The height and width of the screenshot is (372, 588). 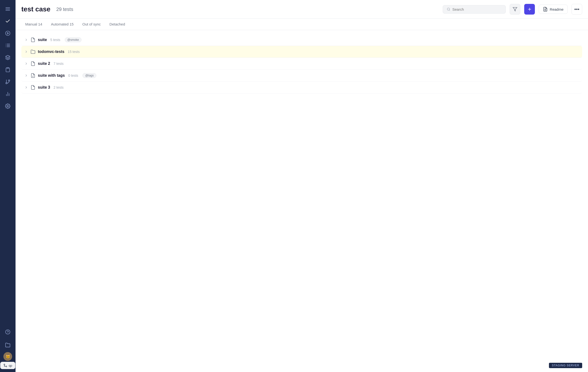 What do you see at coordinates (44, 88) in the screenshot?
I see `suite-name: suite 3` at bounding box center [44, 88].